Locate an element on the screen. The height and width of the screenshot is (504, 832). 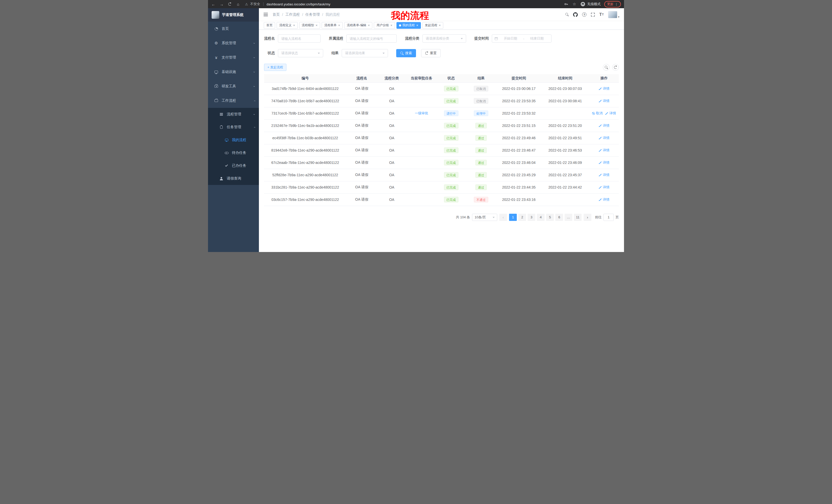
cancel-button: 取消 is located at coordinates (598, 113).